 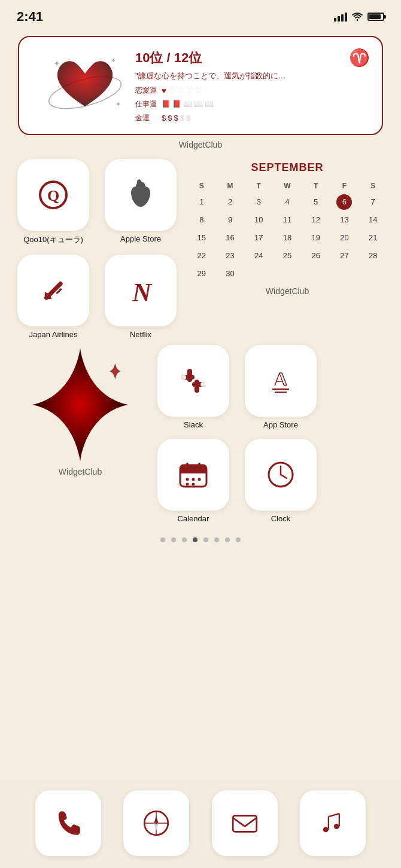 I want to click on cal-h-s2: S, so click(x=373, y=186).